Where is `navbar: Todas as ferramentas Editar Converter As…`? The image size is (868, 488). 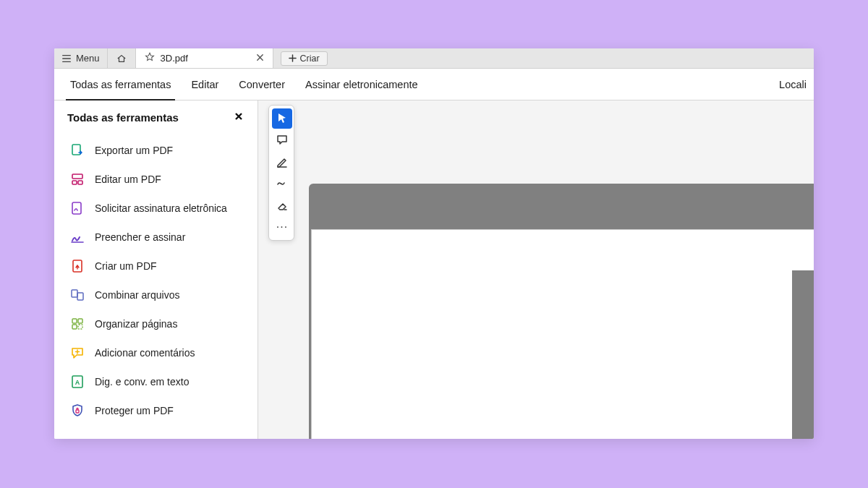 navbar: Todas as ferramentas Editar Converter As… is located at coordinates (434, 85).